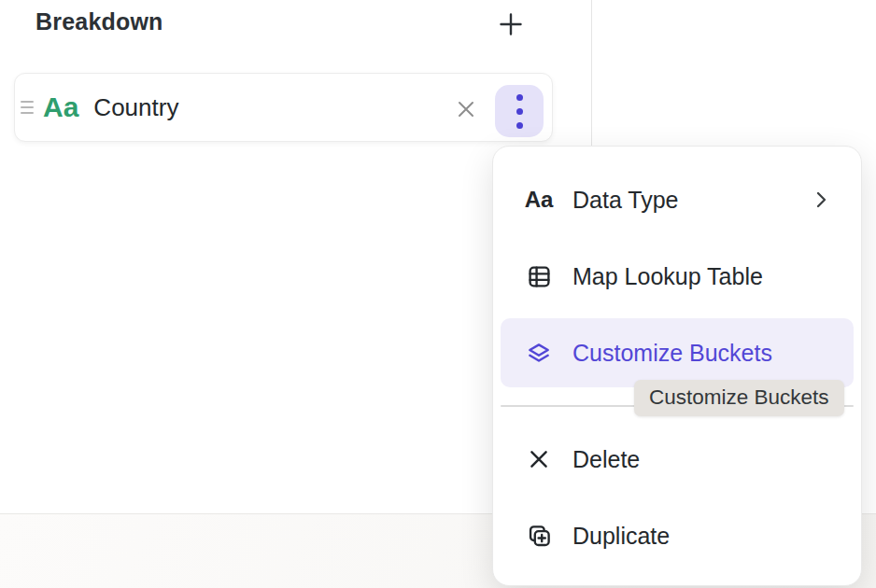 This screenshot has width=876, height=588. What do you see at coordinates (539, 353) in the screenshot?
I see `stack-icon` at bounding box center [539, 353].